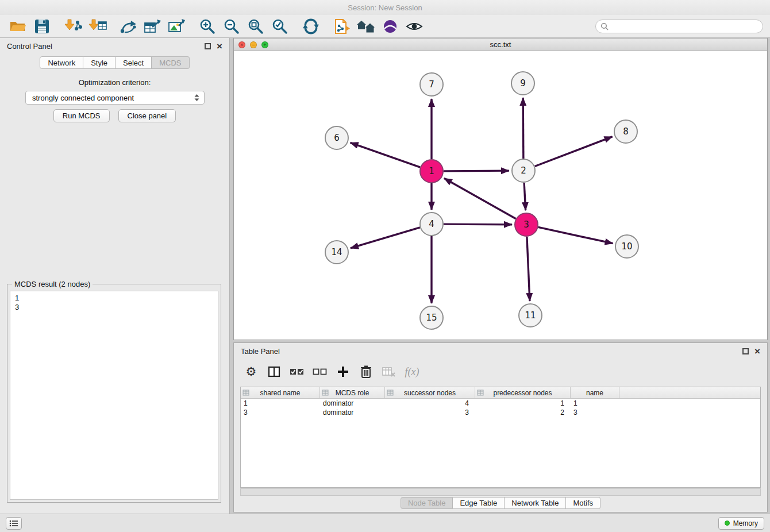 Image resolution: width=770 pixels, height=532 pixels. I want to click on close-panel-action-button: Close panel, so click(147, 116).